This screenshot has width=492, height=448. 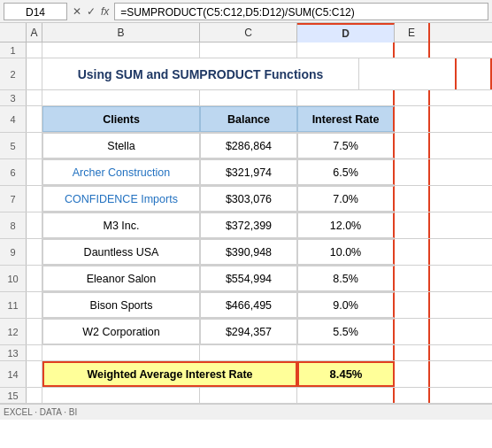 I want to click on cell-a1, so click(x=35, y=50).